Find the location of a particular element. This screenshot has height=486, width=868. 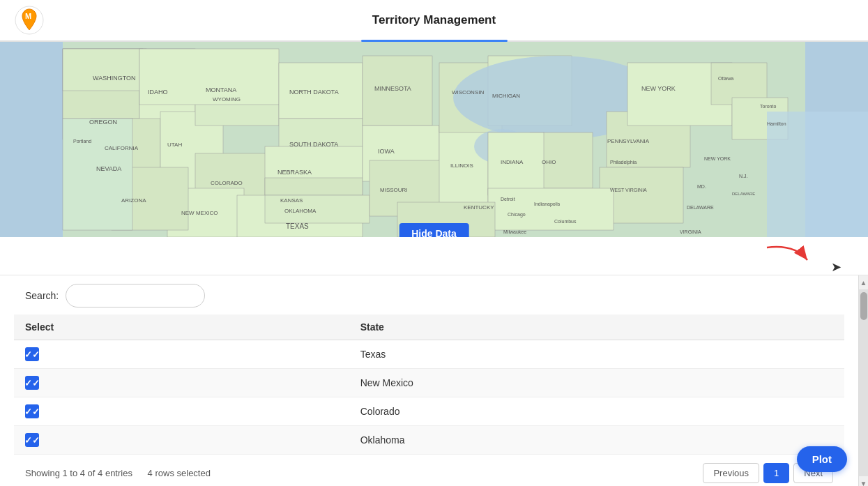

scroll-up-arrow: ▲ is located at coordinates (864, 282).